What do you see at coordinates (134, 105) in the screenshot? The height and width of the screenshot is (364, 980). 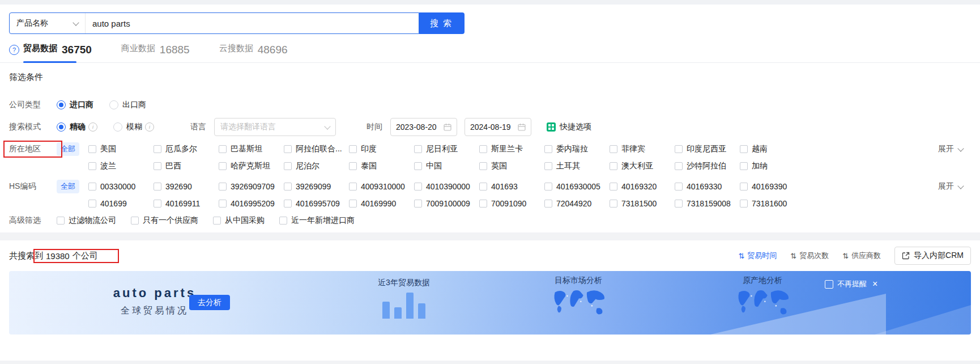 I see `radio-label: 出口商` at bounding box center [134, 105].